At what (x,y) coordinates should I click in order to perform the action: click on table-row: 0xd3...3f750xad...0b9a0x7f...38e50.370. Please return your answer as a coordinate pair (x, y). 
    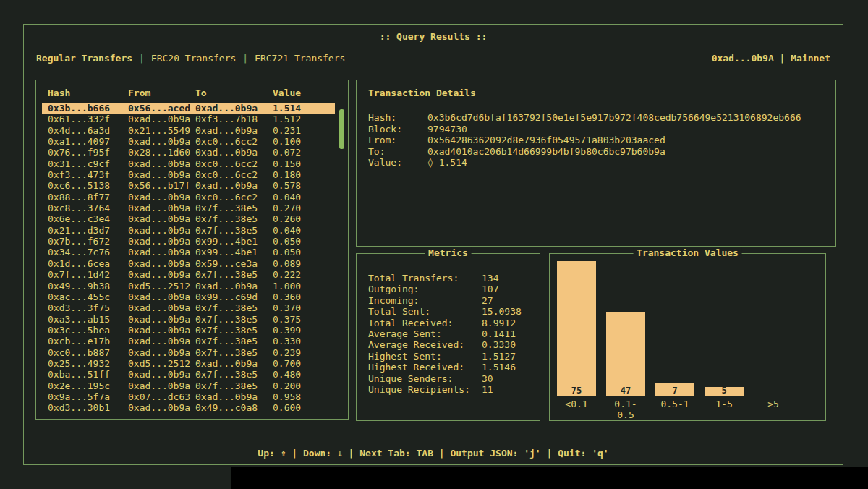
    Looking at the image, I should click on (188, 308).